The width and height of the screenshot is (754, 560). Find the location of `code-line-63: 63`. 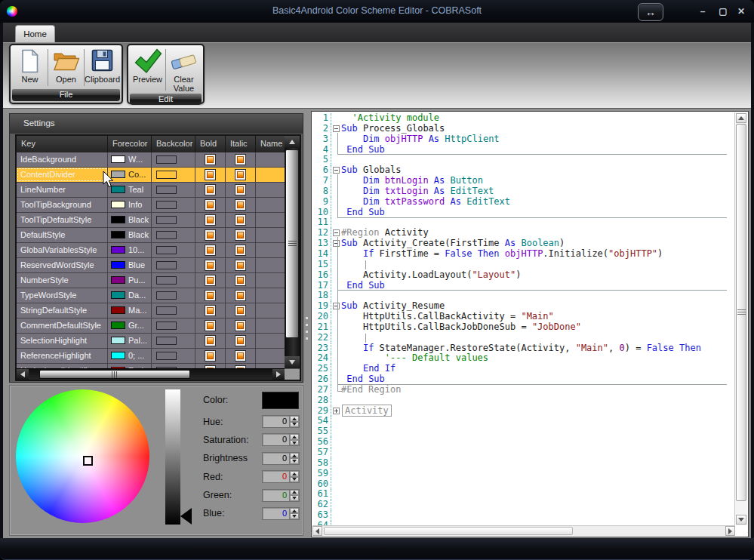

code-line-63: 63 is located at coordinates (524, 515).